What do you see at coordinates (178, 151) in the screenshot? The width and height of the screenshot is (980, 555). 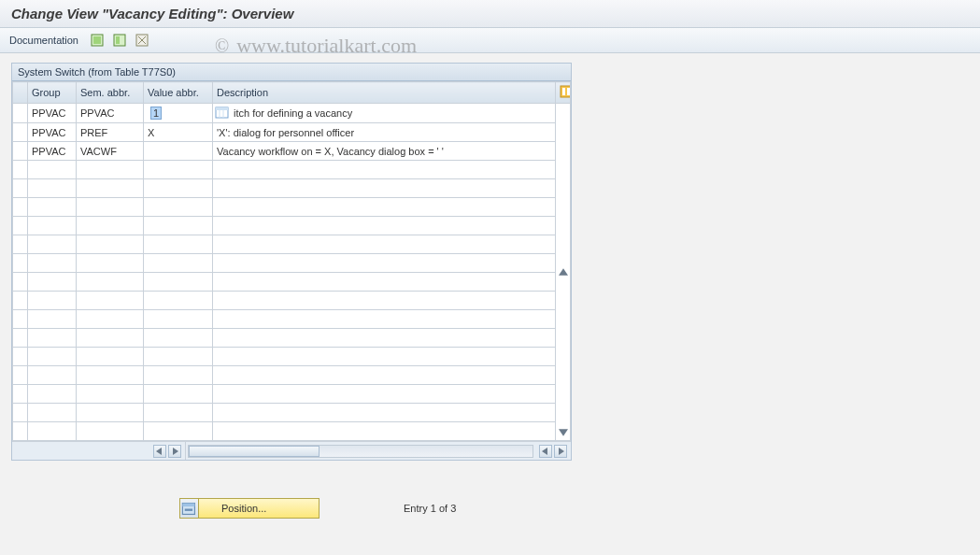 I see `cell-value` at bounding box center [178, 151].